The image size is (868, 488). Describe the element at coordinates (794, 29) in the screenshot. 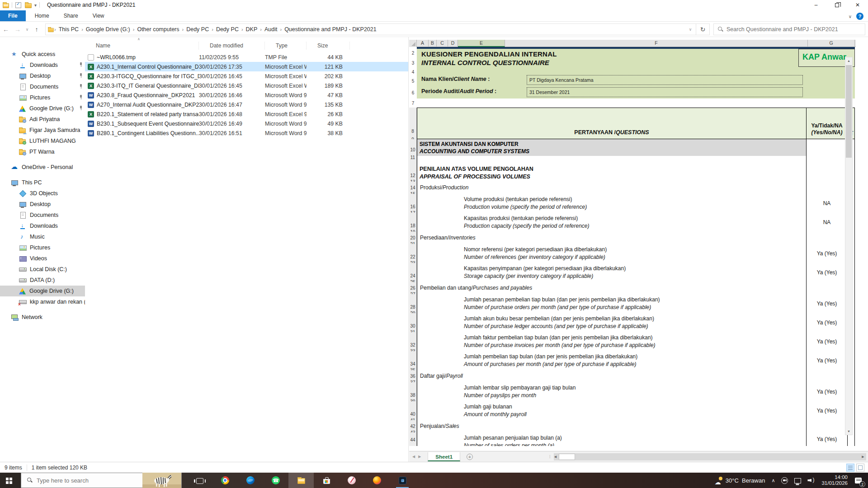

I see `explorer-search-input` at that location.